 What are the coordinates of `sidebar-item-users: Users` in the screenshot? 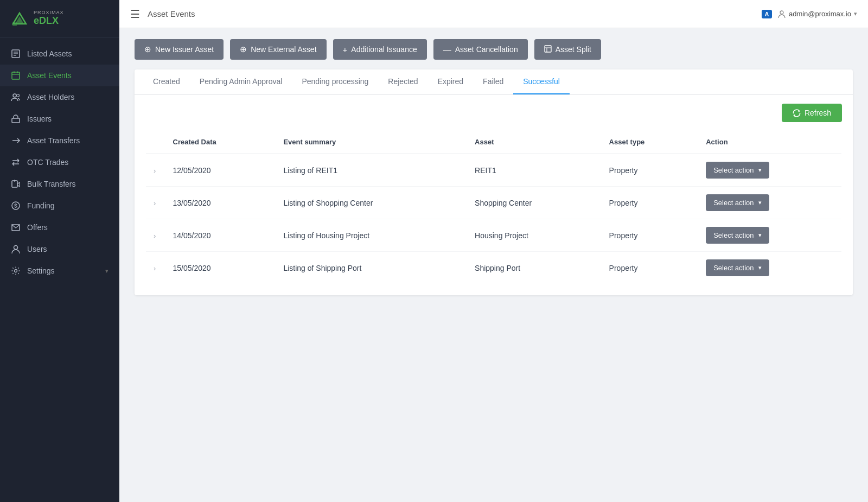 It's located at (60, 249).